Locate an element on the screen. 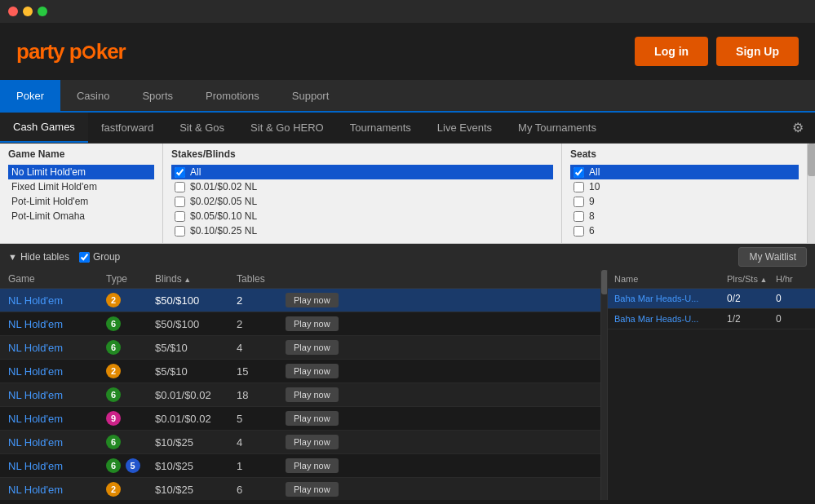  table-row: NL Hold'em 6 $0.01/$0.02 18 Play now is located at coordinates (300, 395).